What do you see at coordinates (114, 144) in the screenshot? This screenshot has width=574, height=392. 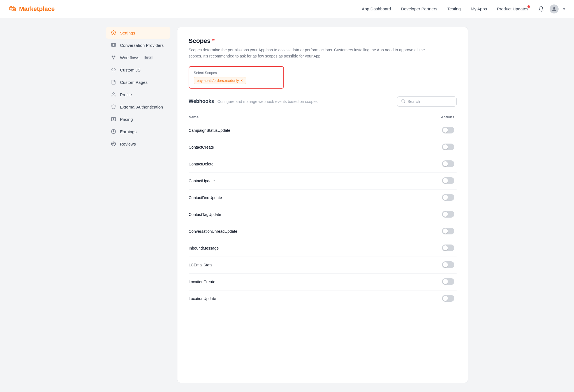 I see `reviews-icon` at bounding box center [114, 144].